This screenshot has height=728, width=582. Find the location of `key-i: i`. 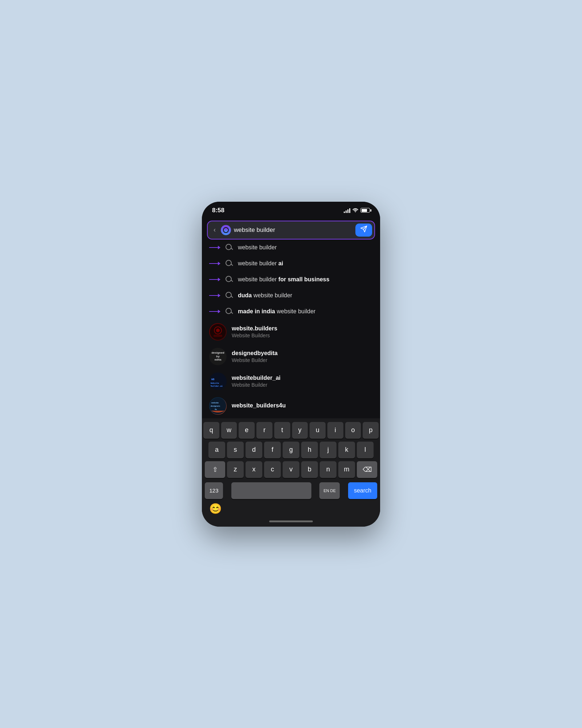

key-i: i is located at coordinates (335, 430).